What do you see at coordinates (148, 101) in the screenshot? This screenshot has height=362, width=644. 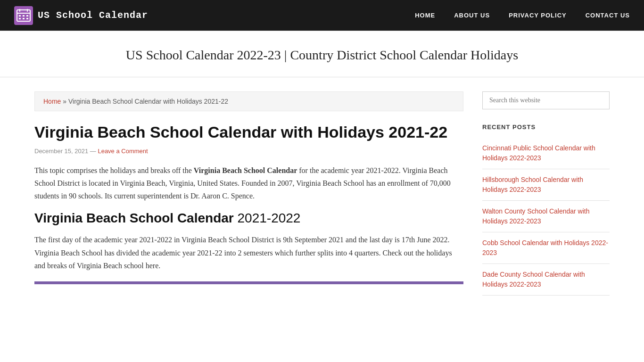 I see `breadcrumb-current: Virginia Beach School Calendar with Holi…` at bounding box center [148, 101].